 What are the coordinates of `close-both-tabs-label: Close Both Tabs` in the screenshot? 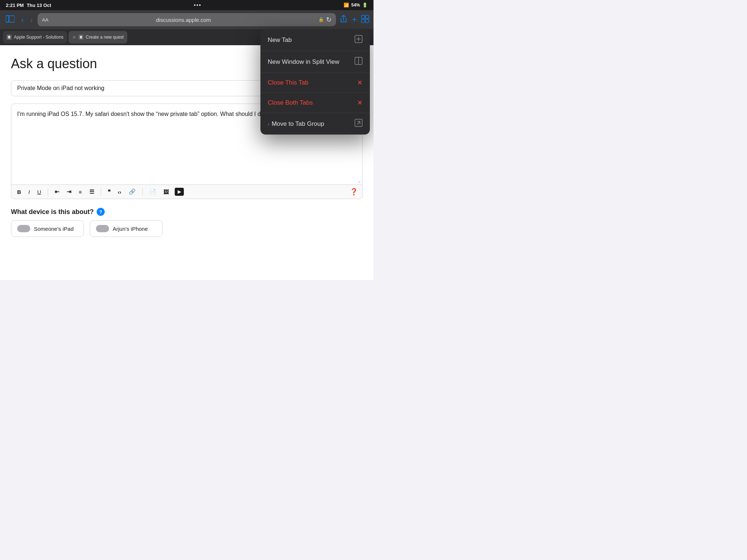 It's located at (290, 103).